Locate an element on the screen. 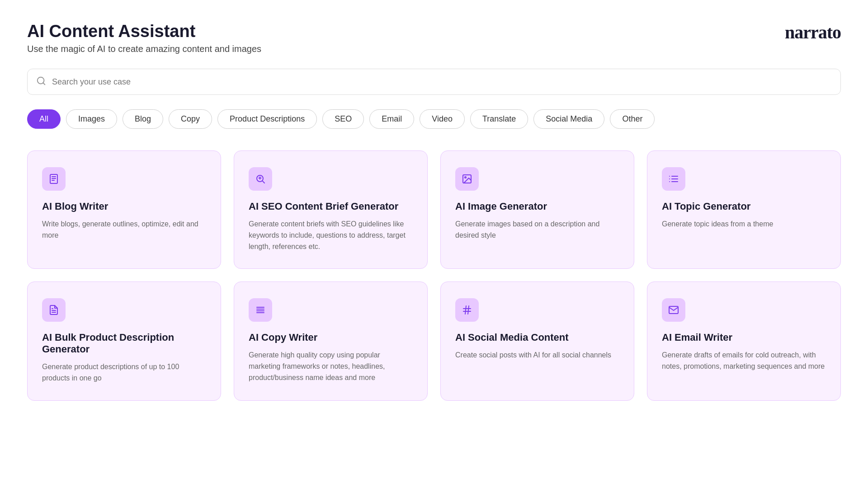  card-title: AI Blog Writer is located at coordinates (124, 206).